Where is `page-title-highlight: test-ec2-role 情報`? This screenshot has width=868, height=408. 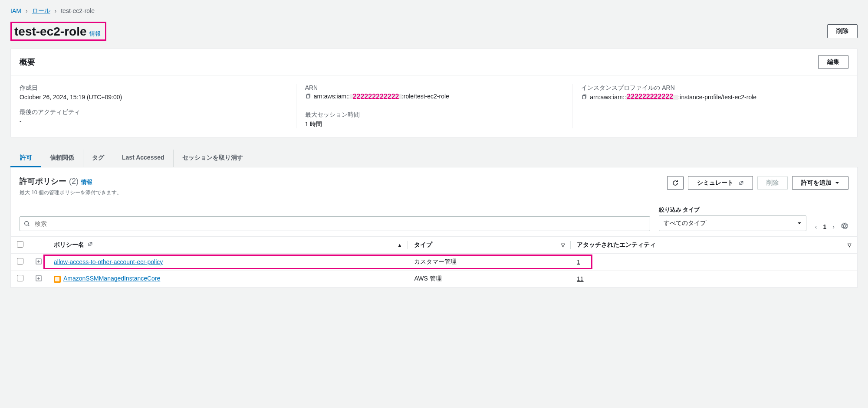 page-title-highlight: test-ec2-role 情報 is located at coordinates (58, 31).